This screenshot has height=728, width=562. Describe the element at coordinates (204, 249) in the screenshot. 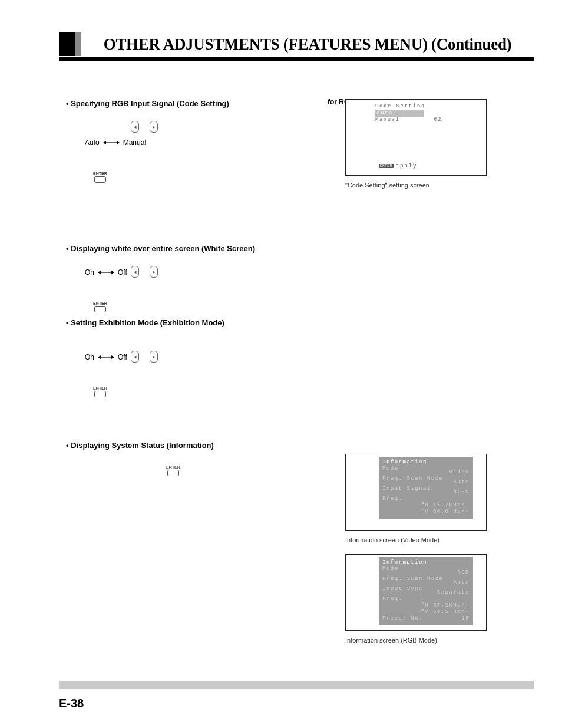

I see `heading-white-screen: Displaying white over entire screen (Whi…` at that location.